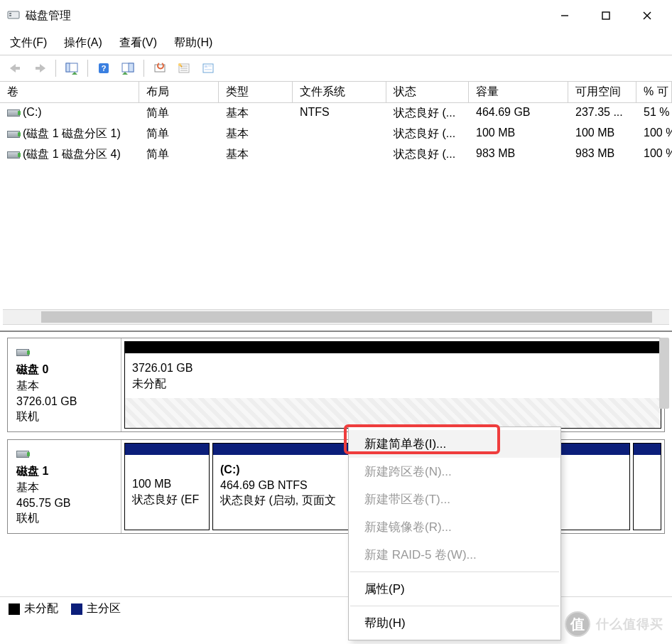 The image size is (672, 644). Describe the element at coordinates (82, 43) in the screenshot. I see `menu-action: 操作(A)` at that location.